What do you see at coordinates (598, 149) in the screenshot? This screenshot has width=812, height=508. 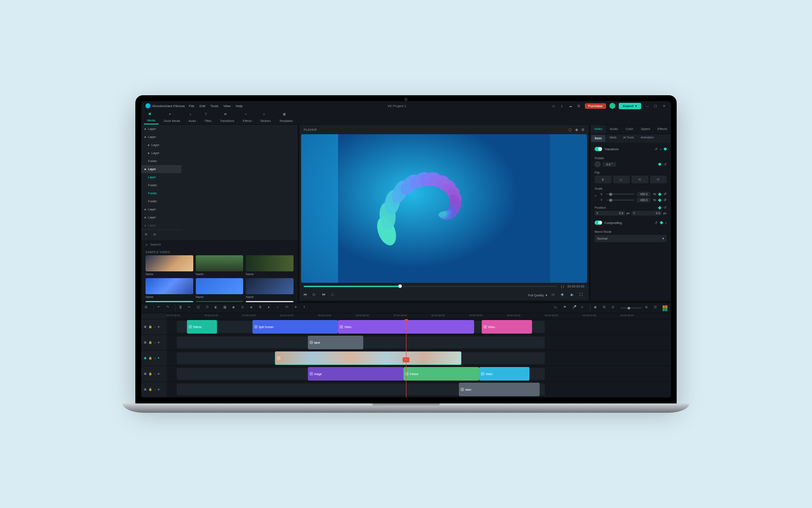 I see `transform-toggle` at bounding box center [598, 149].